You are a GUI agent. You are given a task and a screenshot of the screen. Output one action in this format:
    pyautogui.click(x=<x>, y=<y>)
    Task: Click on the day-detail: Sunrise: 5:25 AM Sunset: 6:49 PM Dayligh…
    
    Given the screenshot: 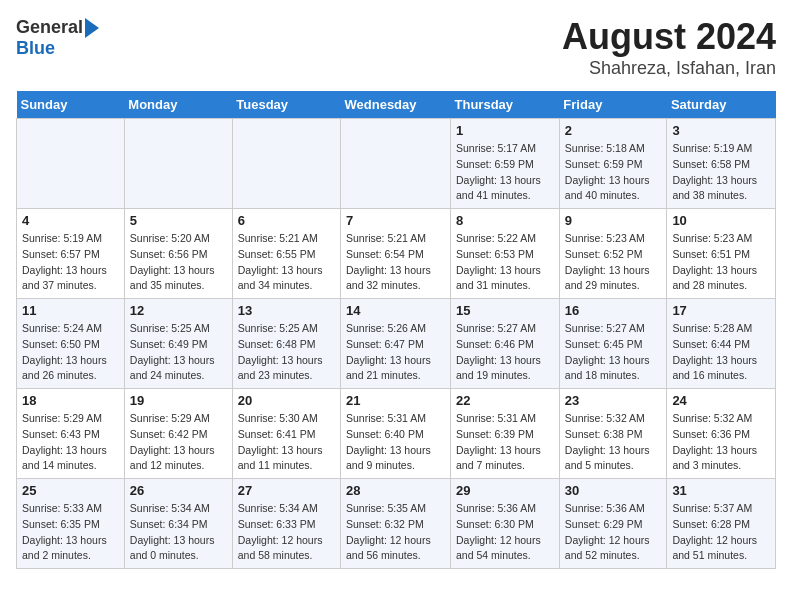 What is the action you would take?
    pyautogui.click(x=178, y=352)
    